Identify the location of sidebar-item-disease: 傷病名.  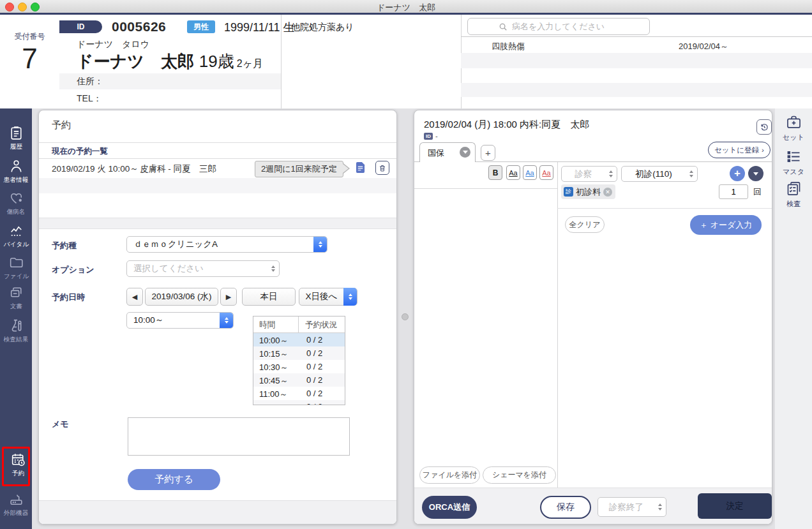
(16, 203).